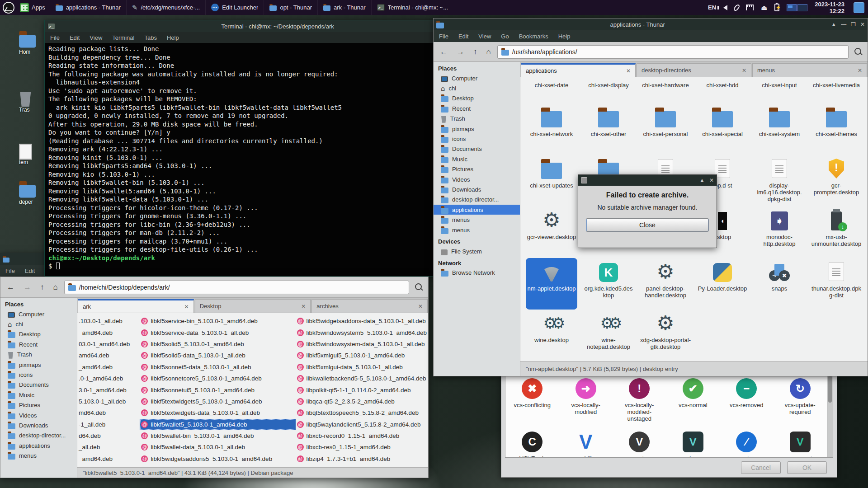 The image size is (868, 488). Describe the element at coordinates (234, 7) in the screenshot. I see `taskbar-button: •••Edit Launcher` at that location.